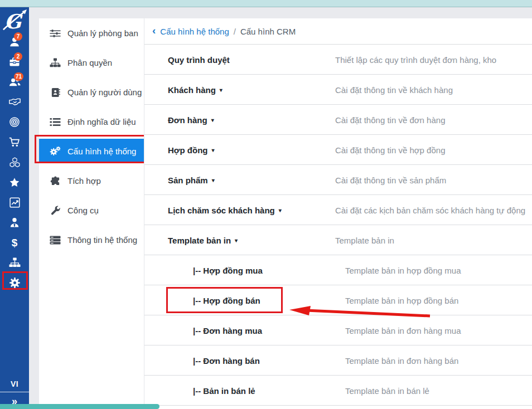 This screenshot has width=532, height=409. Describe the element at coordinates (19, 77) in the screenshot. I see `notification-badge: 71` at that location.